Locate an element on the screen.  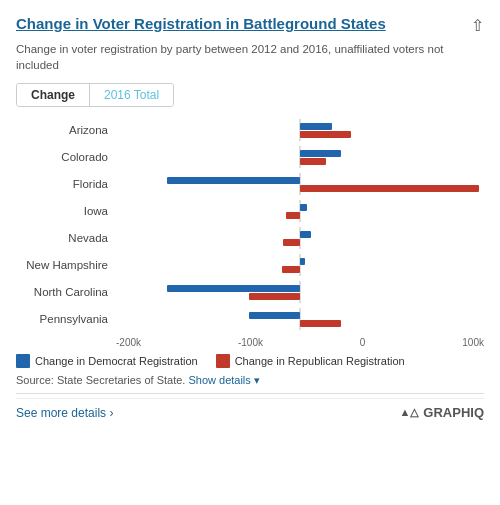
chart-row: Iowa is located at coordinates (250, 211).